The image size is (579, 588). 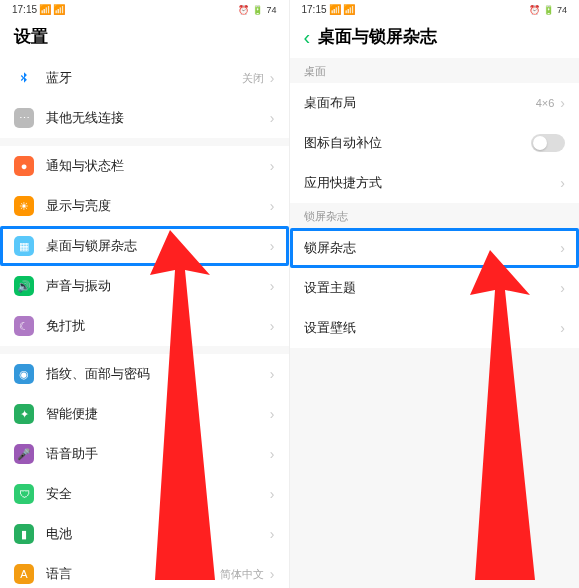 I want to click on page-title: 桌面与锁屏杂志, so click(x=378, y=36).